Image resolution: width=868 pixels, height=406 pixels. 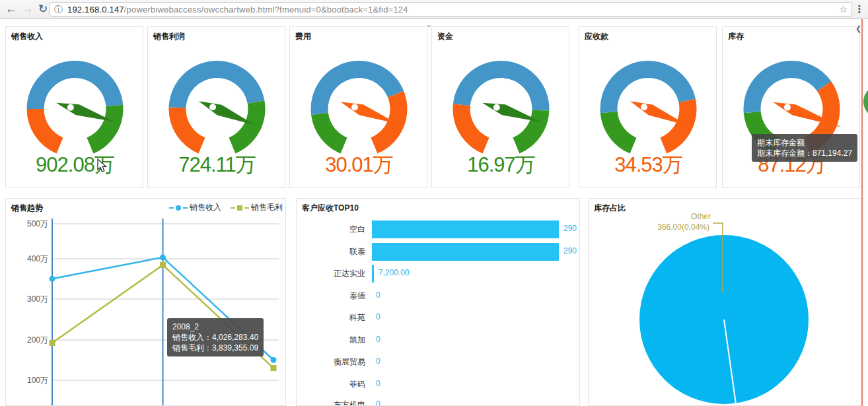 I want to click on bar-category-label: 正达实业, so click(x=331, y=273).